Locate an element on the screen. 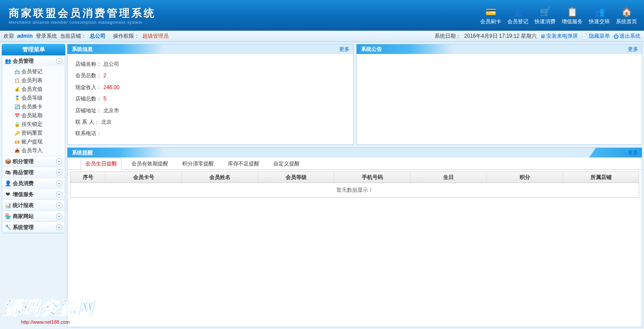  header-action-icon: 💳 is located at coordinates (491, 12).